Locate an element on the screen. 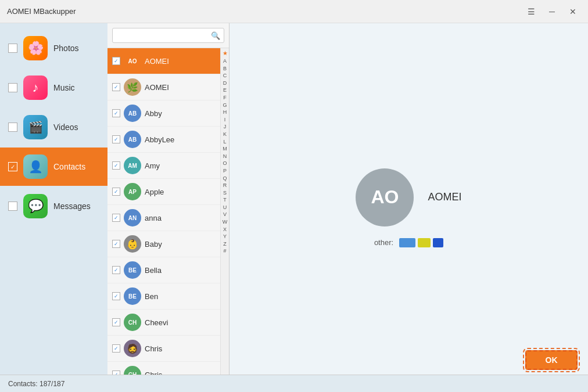 The image size is (588, 392). avatar: AP is located at coordinates (132, 192).